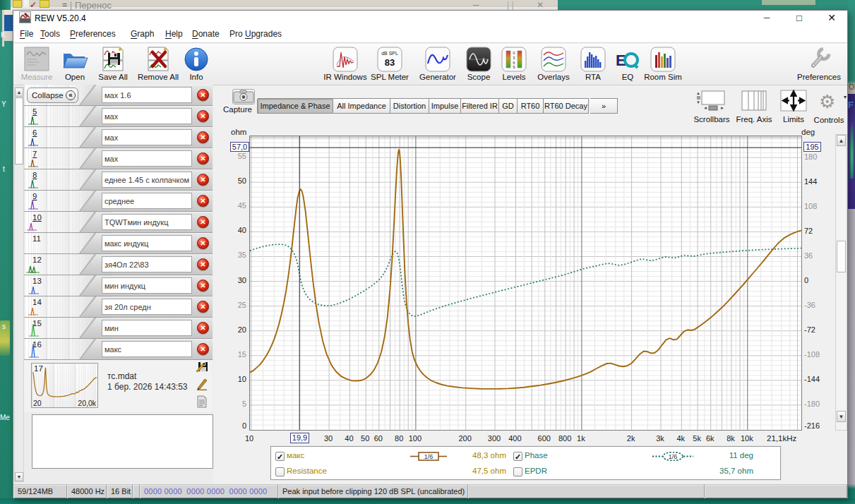  I want to click on toolbar-preferences-button: Preferences, so click(819, 64).